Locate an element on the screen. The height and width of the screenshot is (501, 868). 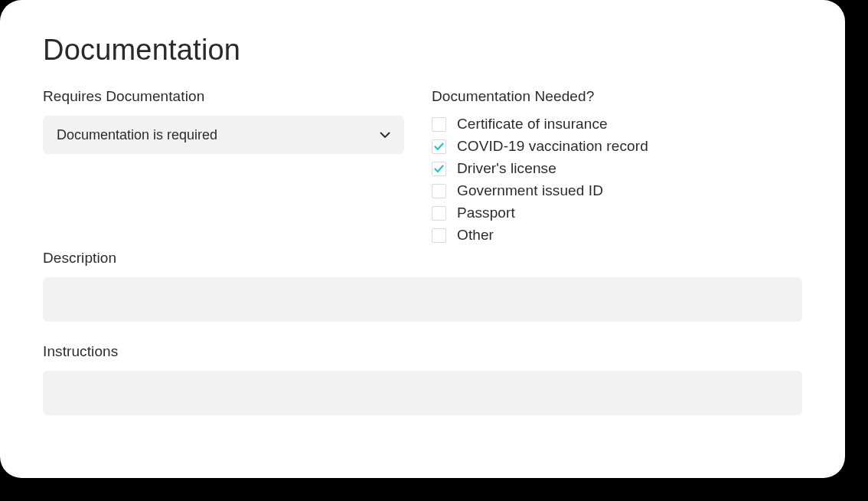
checkbox-label: Government issued ID is located at coordinates (530, 191).